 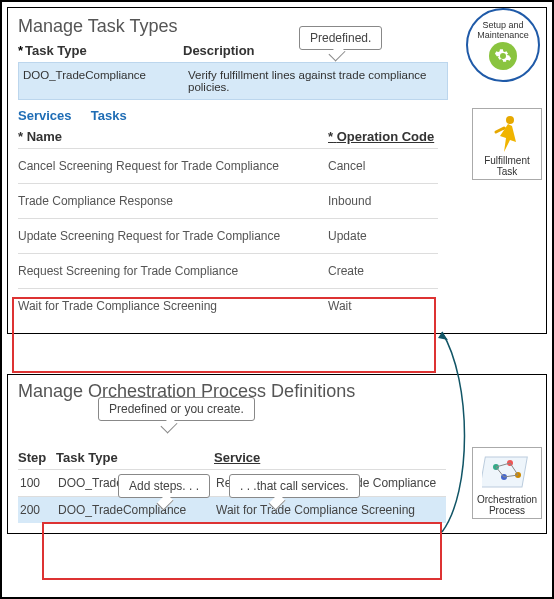 What do you see at coordinates (503, 56) in the screenshot?
I see `gear-icon` at bounding box center [503, 56].